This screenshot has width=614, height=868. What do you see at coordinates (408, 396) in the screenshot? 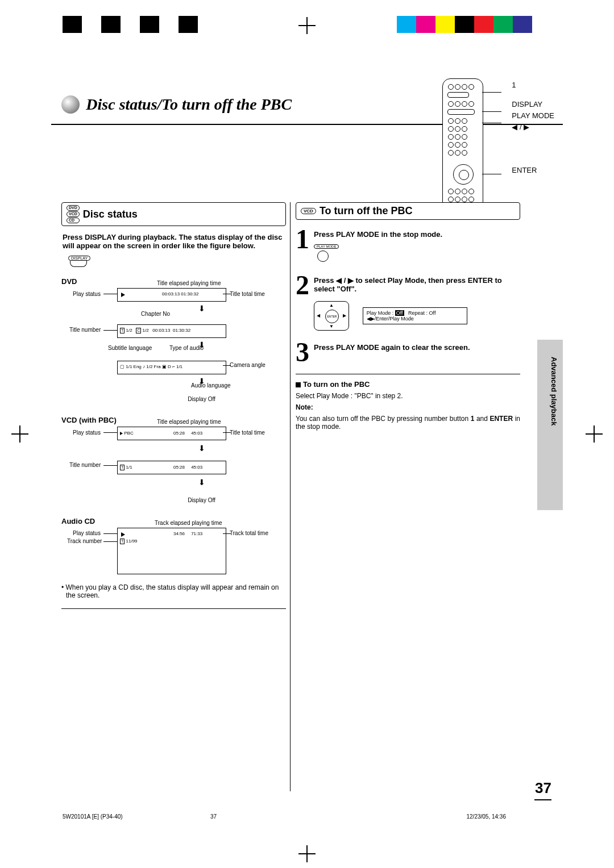
I see `turn-on-body: Select Play Mode : "PBC" in step 2.` at bounding box center [408, 396].